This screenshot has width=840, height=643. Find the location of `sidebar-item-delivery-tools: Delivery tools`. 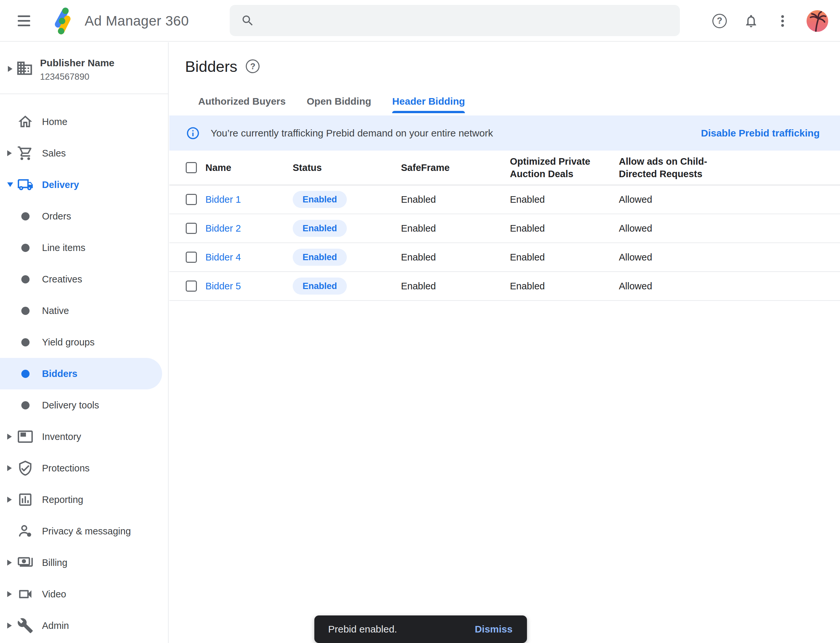

sidebar-item-delivery-tools: Delivery tools is located at coordinates (84, 405).